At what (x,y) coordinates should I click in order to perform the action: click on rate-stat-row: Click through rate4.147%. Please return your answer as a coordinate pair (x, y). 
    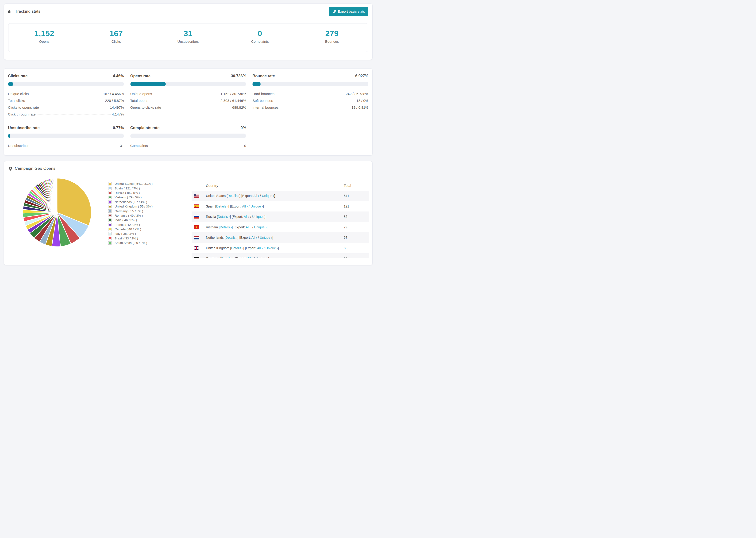
    Looking at the image, I should click on (66, 114).